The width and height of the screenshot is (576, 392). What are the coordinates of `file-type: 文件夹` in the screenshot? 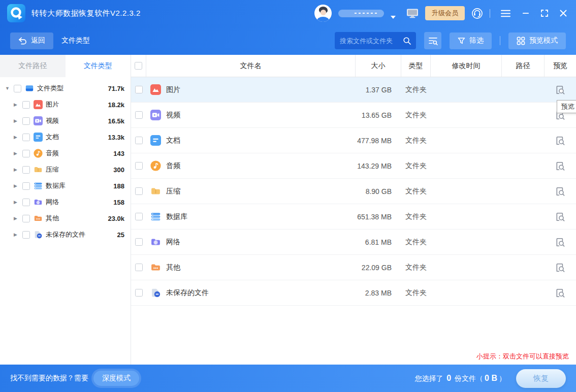 It's located at (416, 191).